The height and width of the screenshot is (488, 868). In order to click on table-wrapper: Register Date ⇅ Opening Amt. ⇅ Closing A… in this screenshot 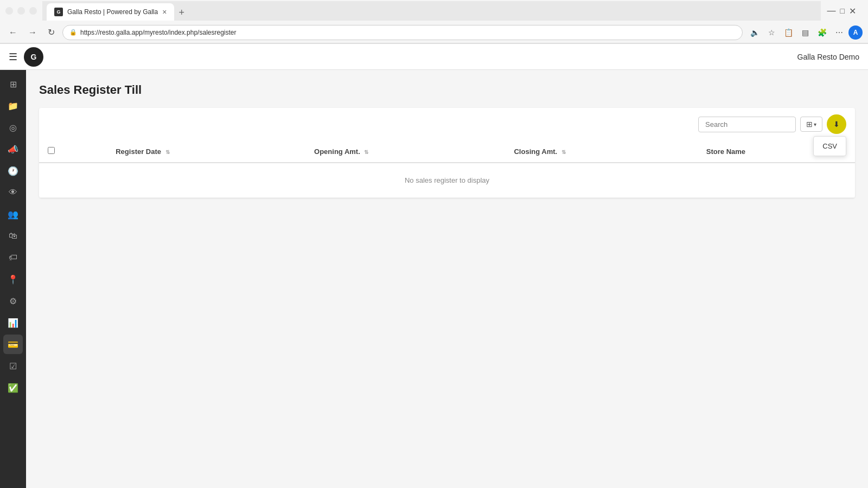, I will do `click(447, 169)`.